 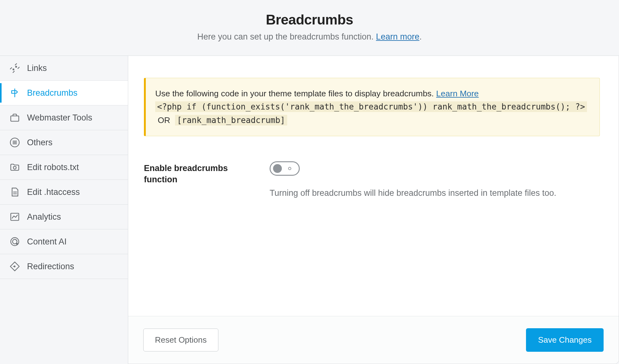 What do you see at coordinates (15, 118) in the screenshot?
I see `briefcase-icon` at bounding box center [15, 118].